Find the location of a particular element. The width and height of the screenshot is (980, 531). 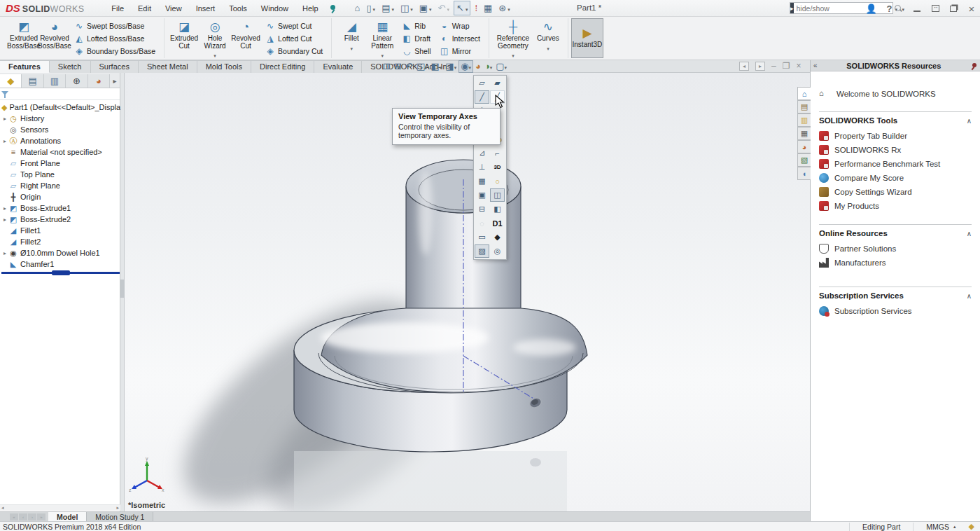

my-products-link: My Products is located at coordinates (895, 206).